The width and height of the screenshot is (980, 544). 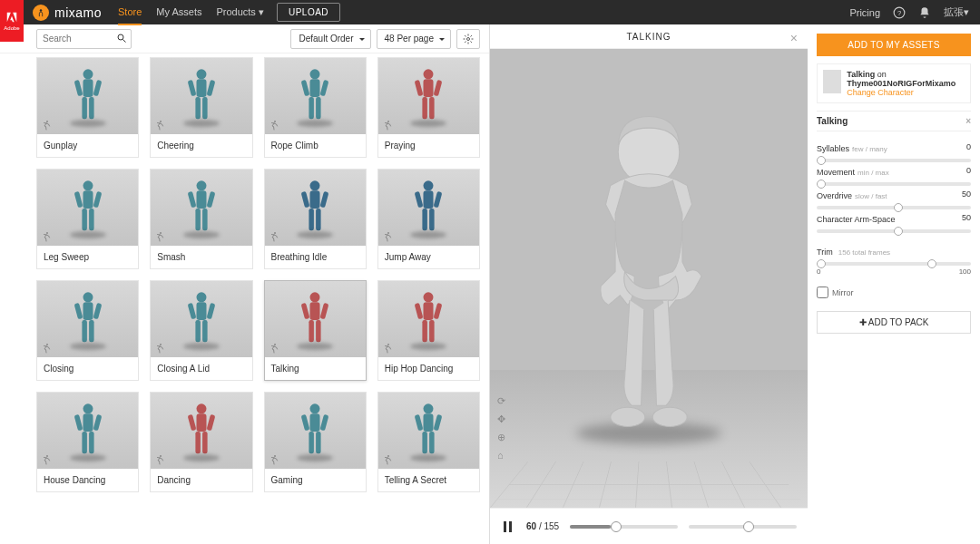 I want to click on nav-products: Products ▾, so click(x=240, y=13).